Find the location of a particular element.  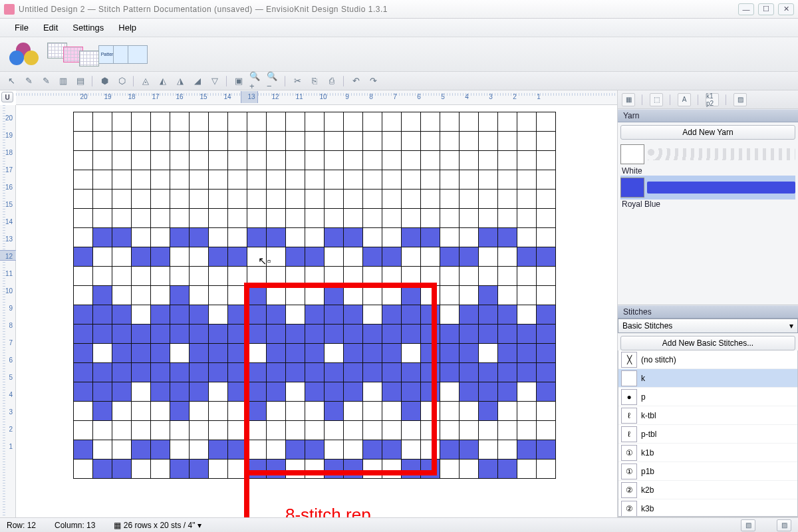

menu-bar: File Edit Settings Help is located at coordinates (399, 28).